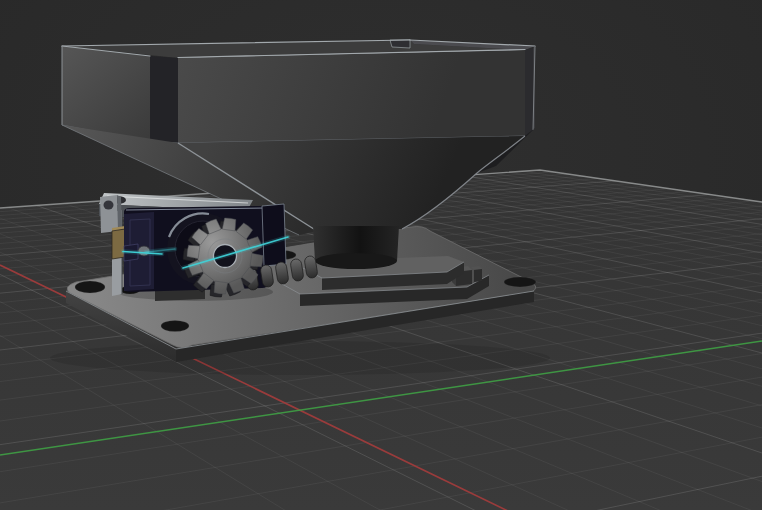  Describe the element at coordinates (356, 261) in the screenshot. I see `spout-bottom` at that location.